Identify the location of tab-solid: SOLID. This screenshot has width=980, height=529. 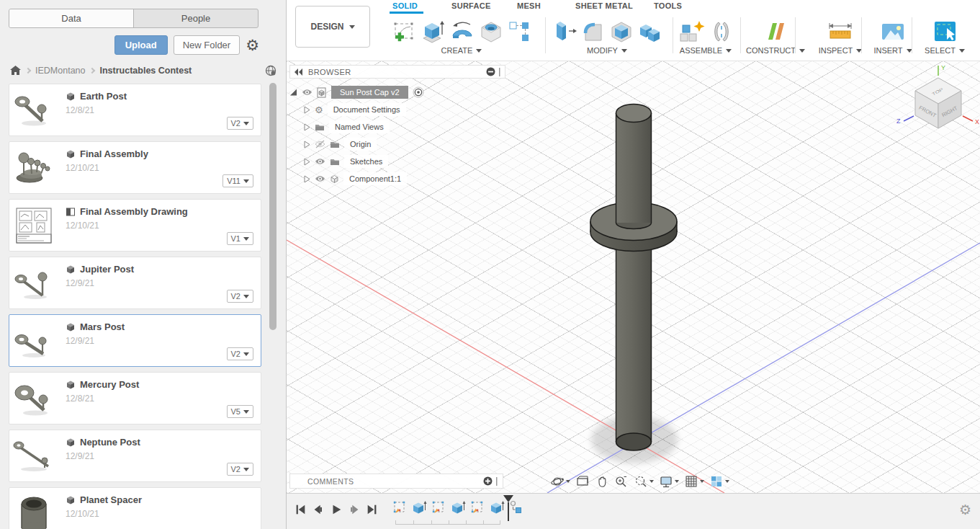
(405, 6).